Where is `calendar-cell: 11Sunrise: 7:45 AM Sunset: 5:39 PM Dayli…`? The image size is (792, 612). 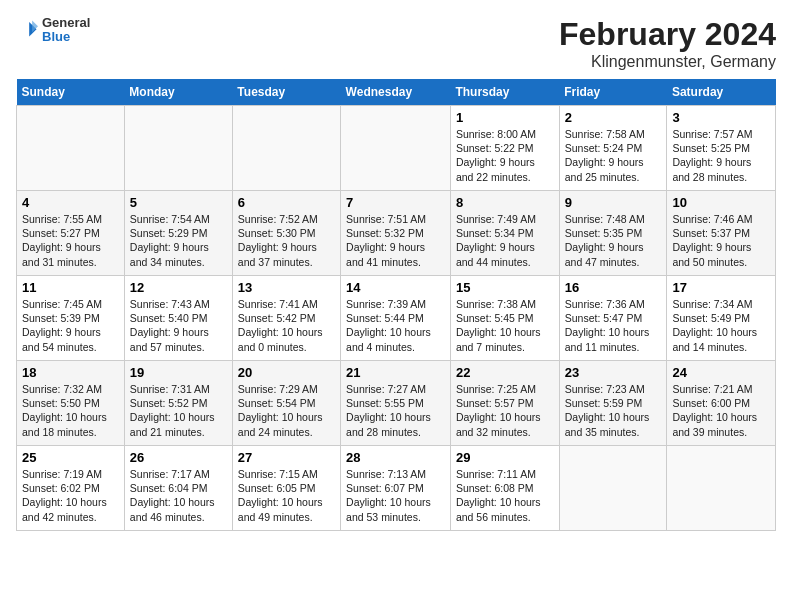 calendar-cell: 11Sunrise: 7:45 AM Sunset: 5:39 PM Dayli… is located at coordinates (71, 318).